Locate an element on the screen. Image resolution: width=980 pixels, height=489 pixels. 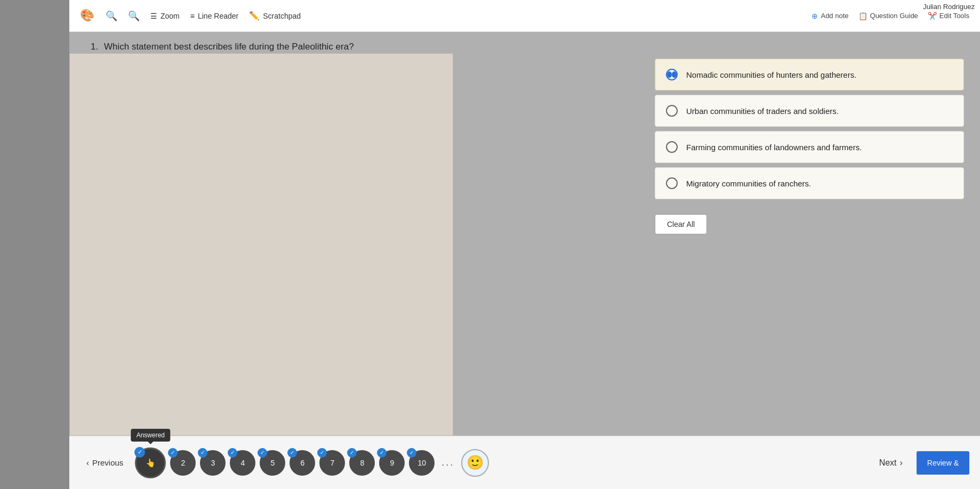
q7-number: 7 is located at coordinates (332, 463).